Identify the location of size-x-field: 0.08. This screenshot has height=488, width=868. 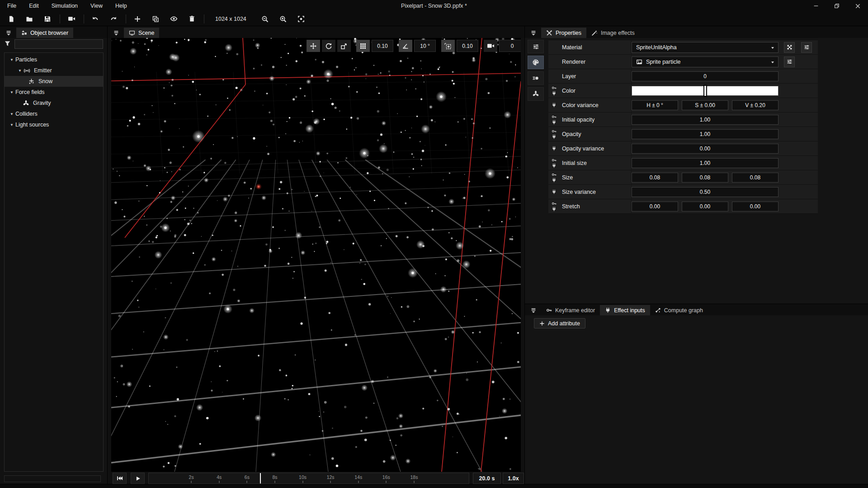
(655, 178).